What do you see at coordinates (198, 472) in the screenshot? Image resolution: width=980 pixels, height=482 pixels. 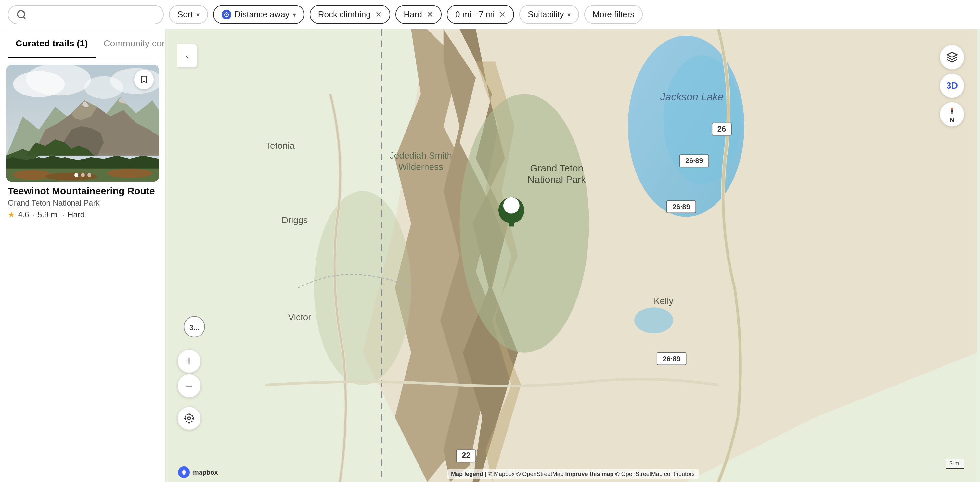 I see `mapbox-logo: mapbox` at bounding box center [198, 472].